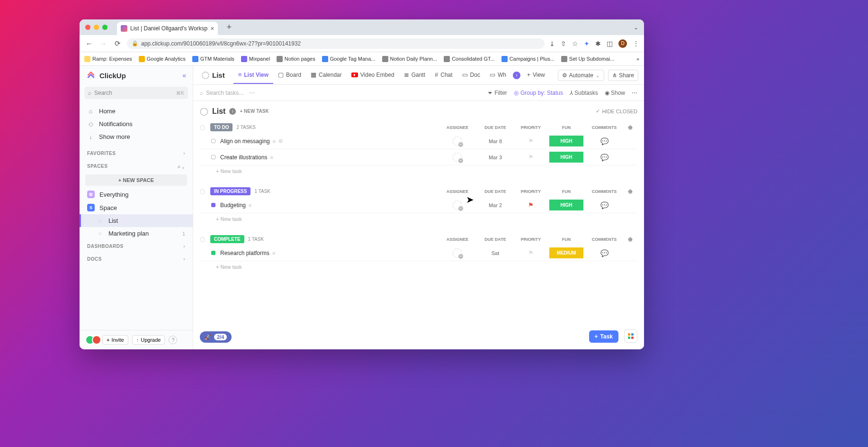 Image resolution: width=868 pixels, height=447 pixels. Describe the element at coordinates (88, 27) in the screenshot. I see `close-window-button` at that location.